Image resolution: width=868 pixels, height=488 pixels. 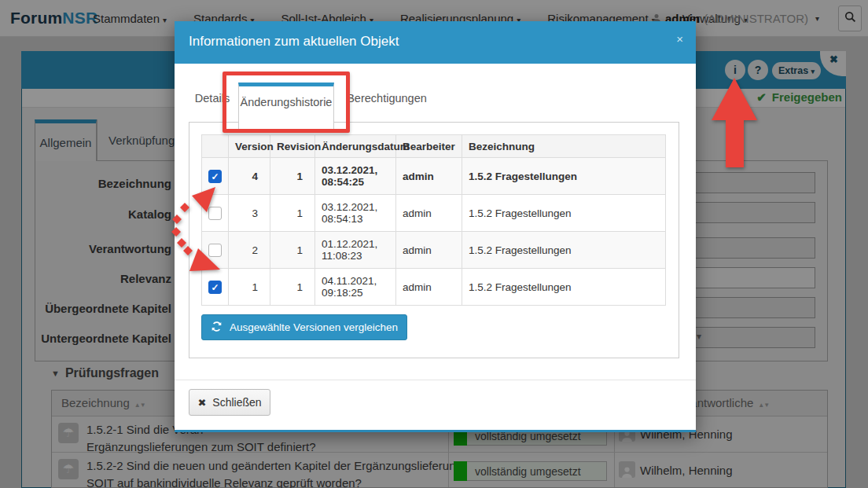 What do you see at coordinates (292, 146) in the screenshot?
I see `column-header-revision: Revision` at bounding box center [292, 146].